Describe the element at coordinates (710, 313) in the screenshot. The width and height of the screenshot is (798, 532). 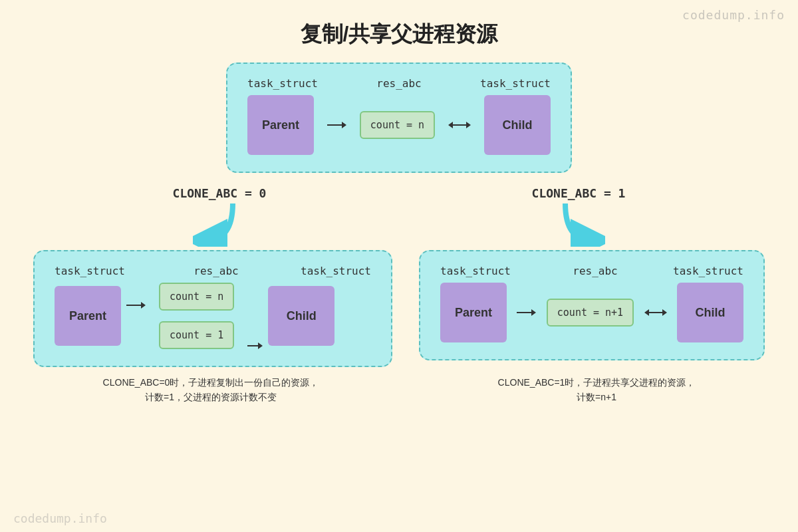
I see `child-box-bottom-right: Child` at that location.